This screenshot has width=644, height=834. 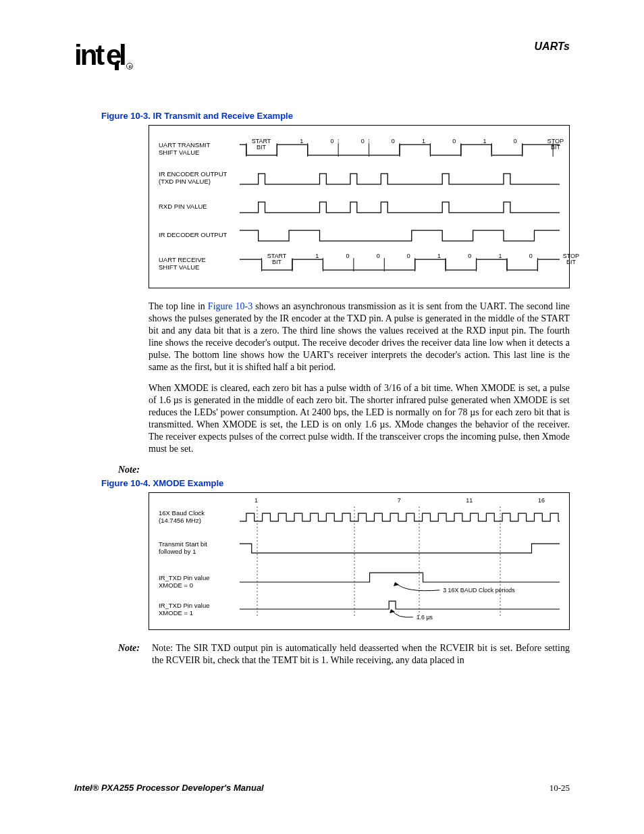 What do you see at coordinates (199, 610) in the screenshot?
I see `fig4-label-row4: IR_TXD Pin value XMODE = 1` at bounding box center [199, 610].